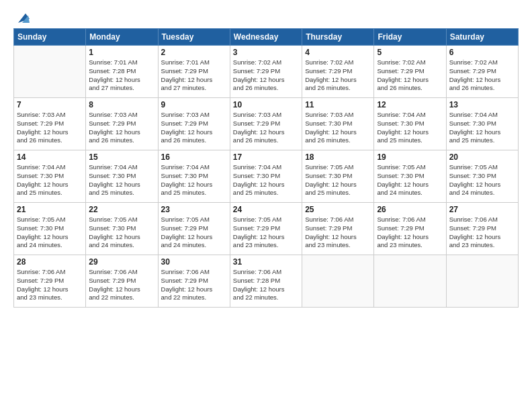 This screenshot has width=532, height=411. What do you see at coordinates (266, 52) in the screenshot?
I see `day-number: 3` at bounding box center [266, 52].